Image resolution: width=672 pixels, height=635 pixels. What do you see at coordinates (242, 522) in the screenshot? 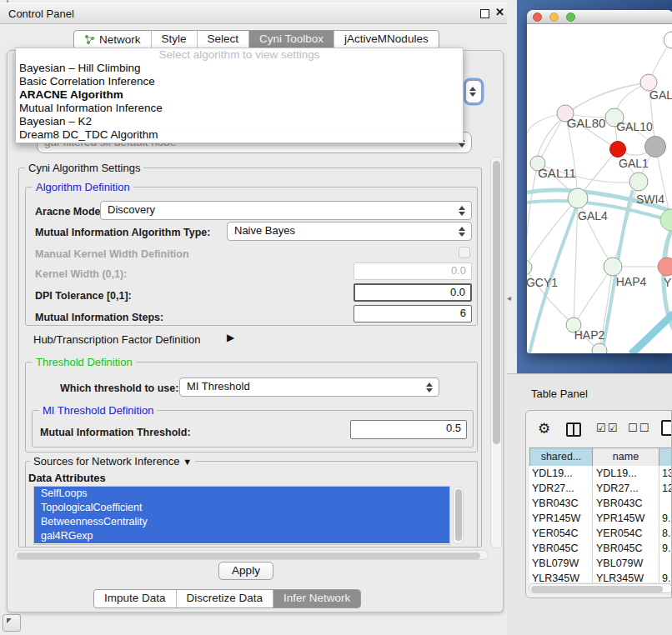
I see `list-item: BetweennessCentrality` at bounding box center [242, 522].